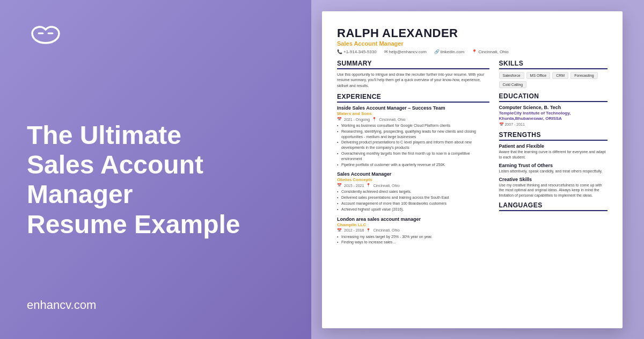  What do you see at coordinates (472, 40) in the screenshot?
I see `resume-header: RALPH ALEXANDER Sales Account Manager 📞 …` at bounding box center [472, 40].